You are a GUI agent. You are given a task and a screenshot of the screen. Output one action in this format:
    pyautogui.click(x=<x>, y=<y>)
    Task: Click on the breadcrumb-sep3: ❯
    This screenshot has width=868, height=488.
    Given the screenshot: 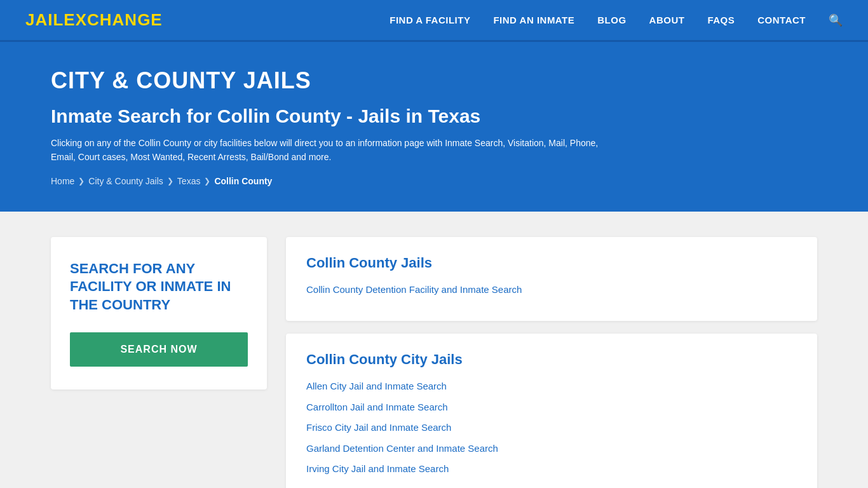 What is the action you would take?
    pyautogui.click(x=207, y=181)
    